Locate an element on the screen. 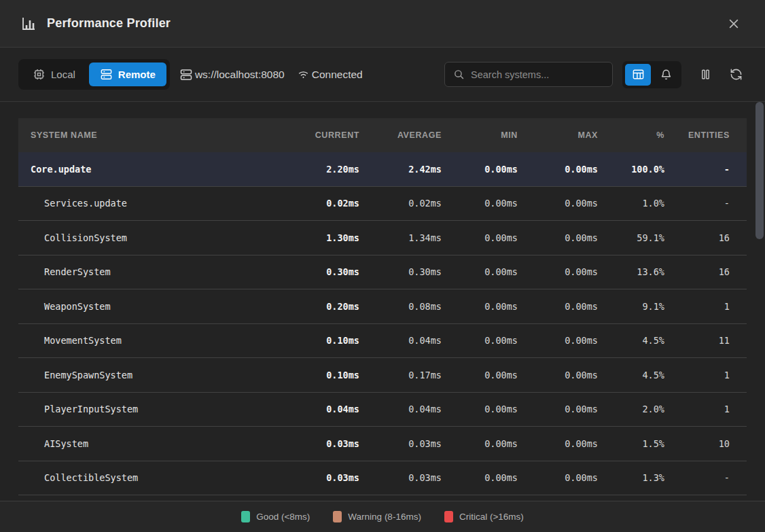  legend-item-critical: Critical (>16ms) is located at coordinates (484, 516).